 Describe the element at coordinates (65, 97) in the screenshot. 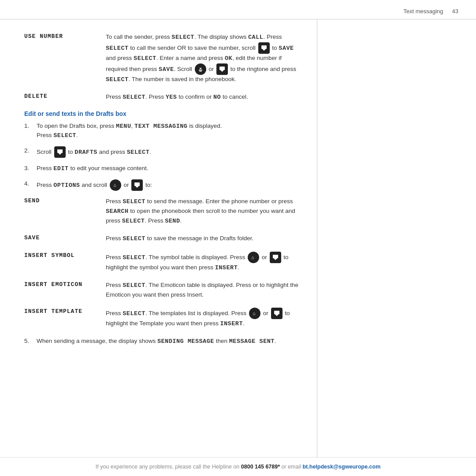

I see `term-delete: DELETE` at that location.